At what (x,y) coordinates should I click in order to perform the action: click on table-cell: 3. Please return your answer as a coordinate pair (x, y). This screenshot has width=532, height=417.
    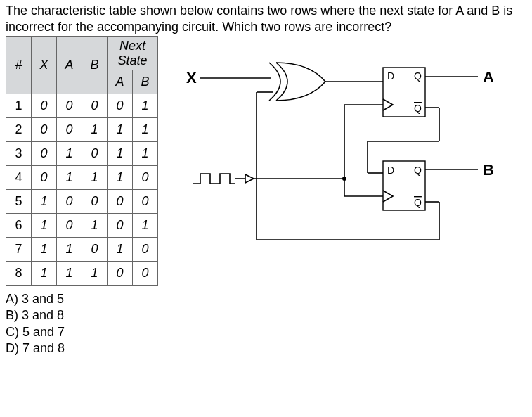
    Looking at the image, I should click on (19, 154).